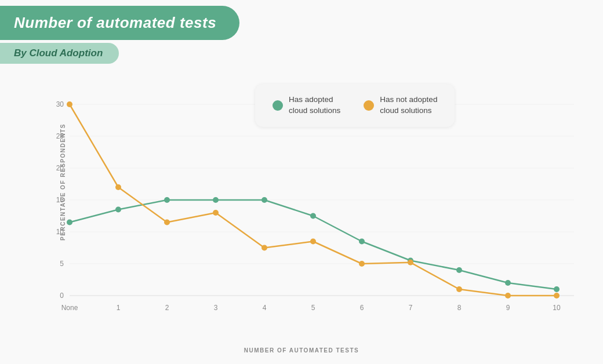  I want to click on legend-dot-not-adopted, so click(369, 105).